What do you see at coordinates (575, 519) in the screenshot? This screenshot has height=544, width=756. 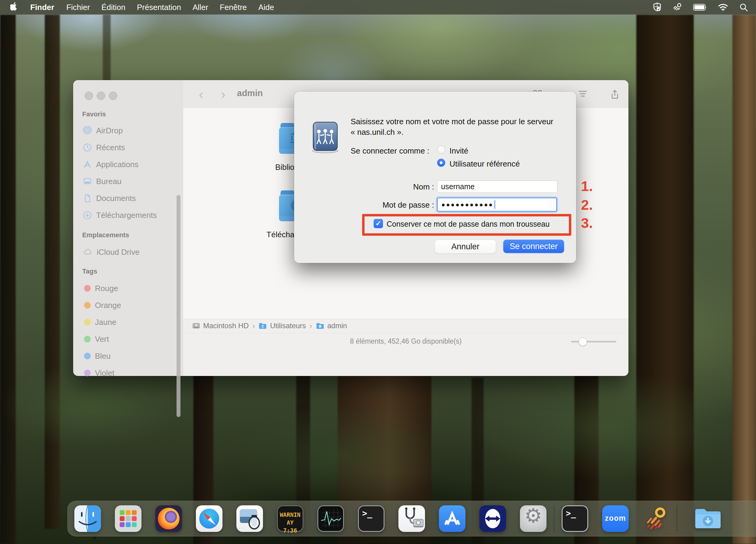 I see `dock-terminal2-icon: >_` at bounding box center [575, 519].